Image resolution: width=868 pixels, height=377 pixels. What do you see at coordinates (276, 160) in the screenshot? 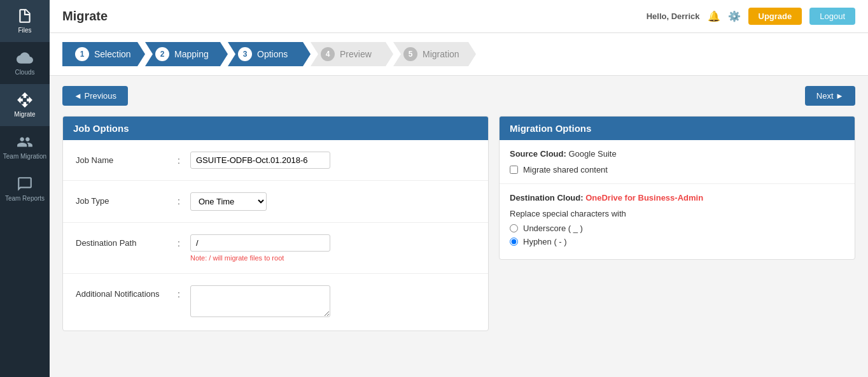
I see `job-name-row: Job Name :` at bounding box center [276, 160].